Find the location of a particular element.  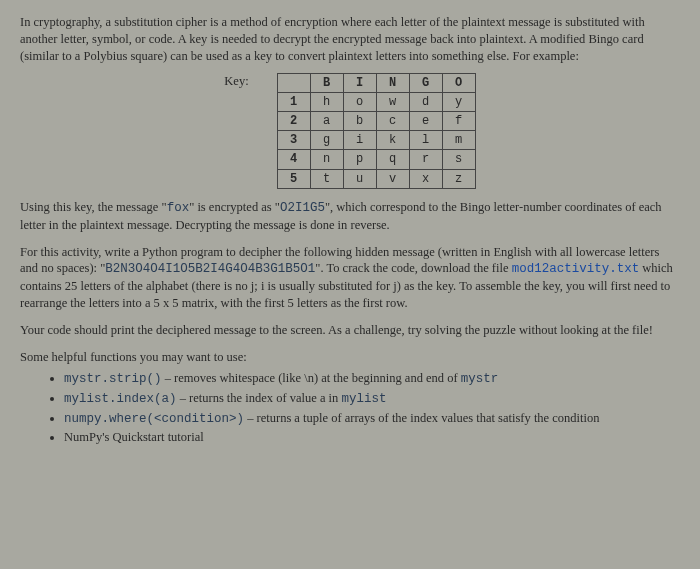

col-header: G is located at coordinates (426, 82).